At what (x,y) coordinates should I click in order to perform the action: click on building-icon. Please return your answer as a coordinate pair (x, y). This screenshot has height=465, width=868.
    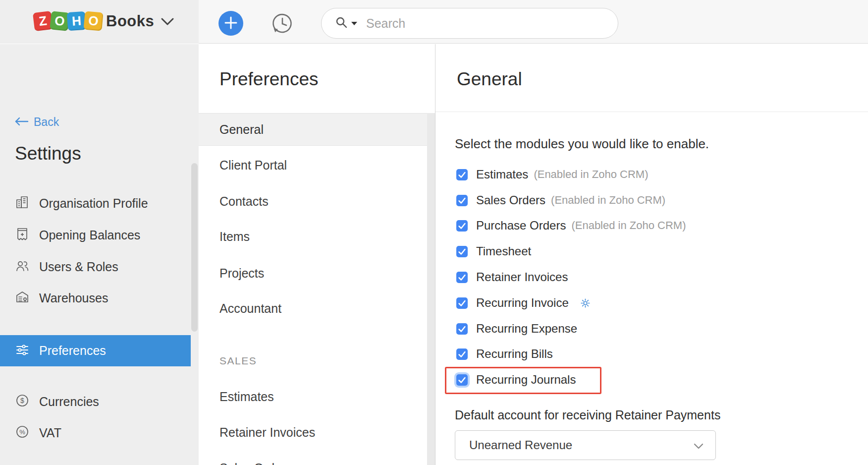
    Looking at the image, I should click on (22, 203).